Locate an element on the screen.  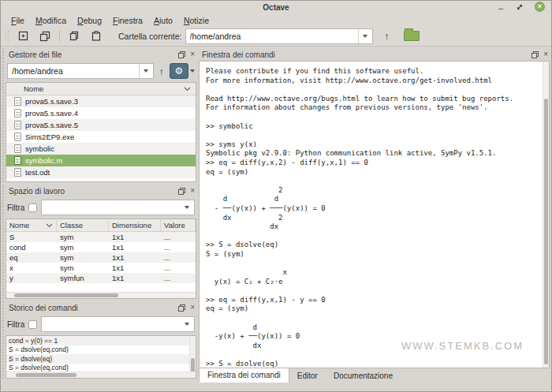
maximize-icon is located at coordinates (520, 7).